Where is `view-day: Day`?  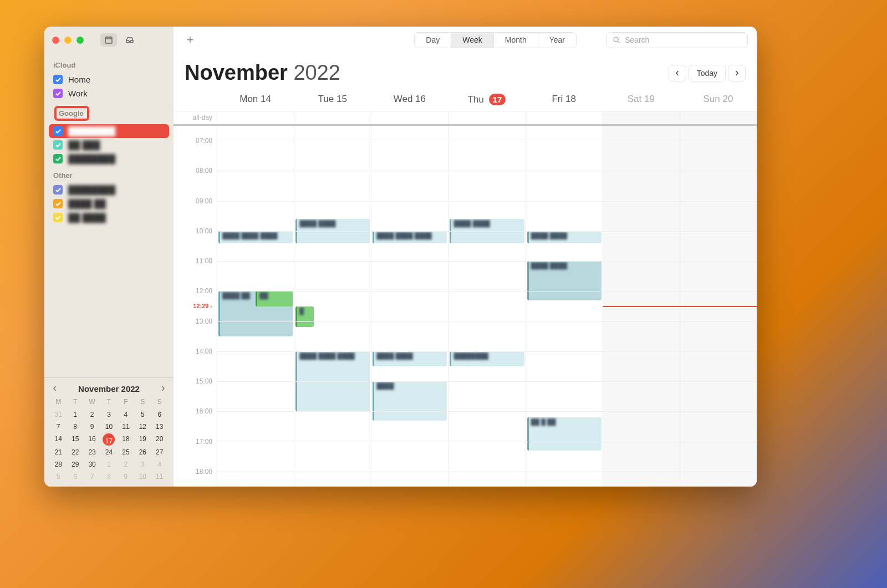
view-day: Day is located at coordinates (433, 40).